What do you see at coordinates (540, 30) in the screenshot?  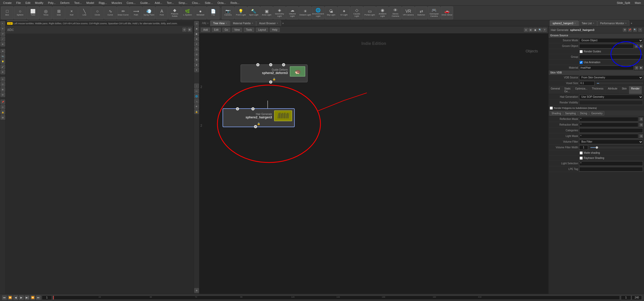 I see `ng-toolbar-icon4: 🔍` at bounding box center [540, 30].